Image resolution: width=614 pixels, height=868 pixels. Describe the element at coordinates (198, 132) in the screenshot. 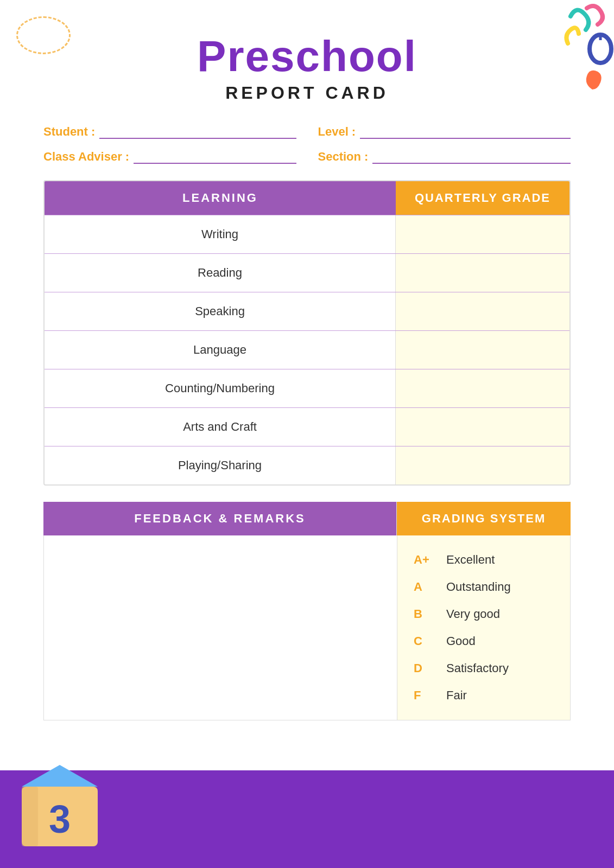

I see `student-line` at that location.